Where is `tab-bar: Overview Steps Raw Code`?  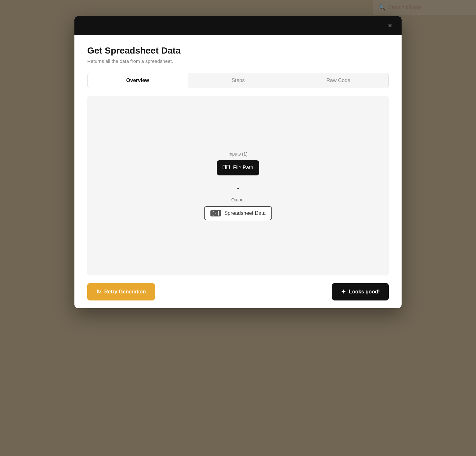 tab-bar: Overview Steps Raw Code is located at coordinates (238, 80).